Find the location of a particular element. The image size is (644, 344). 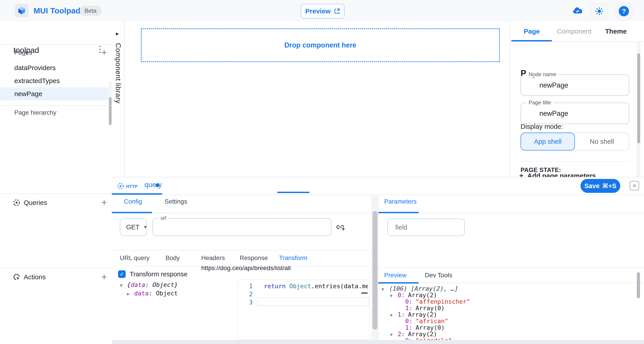

tab-dev-tools: Dev Tools is located at coordinates (438, 275).